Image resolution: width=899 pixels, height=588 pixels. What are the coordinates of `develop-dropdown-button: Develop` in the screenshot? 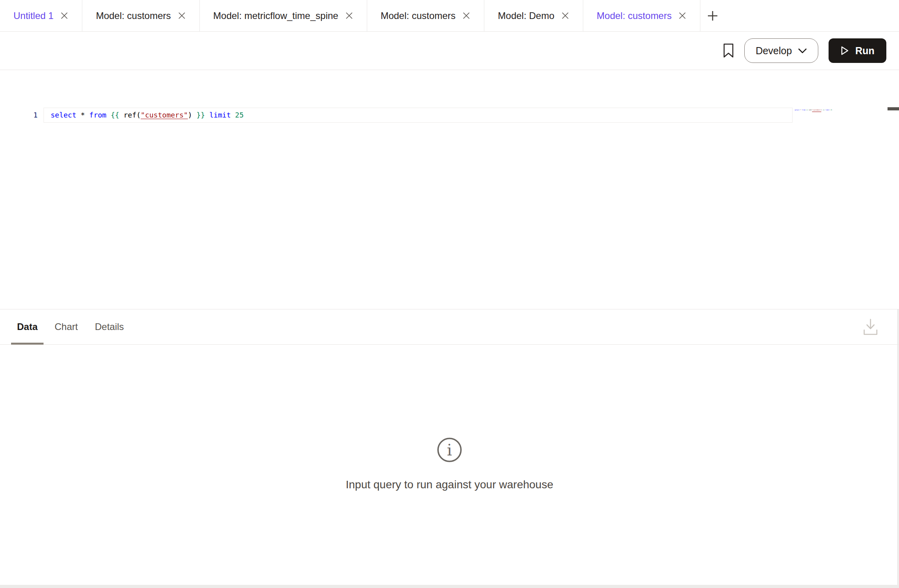 It's located at (781, 51).